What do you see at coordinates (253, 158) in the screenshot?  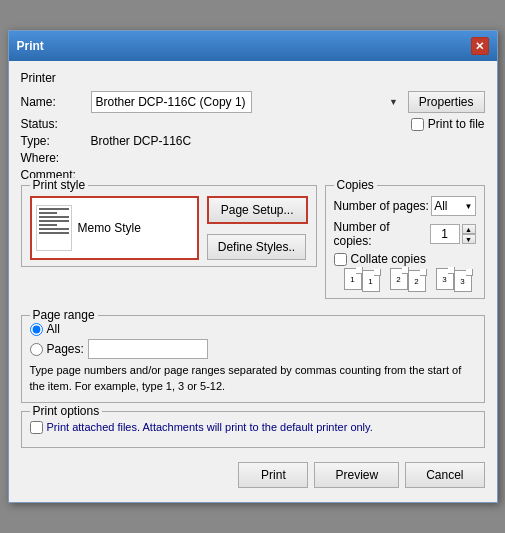 I see `where-row: Where:` at bounding box center [253, 158].